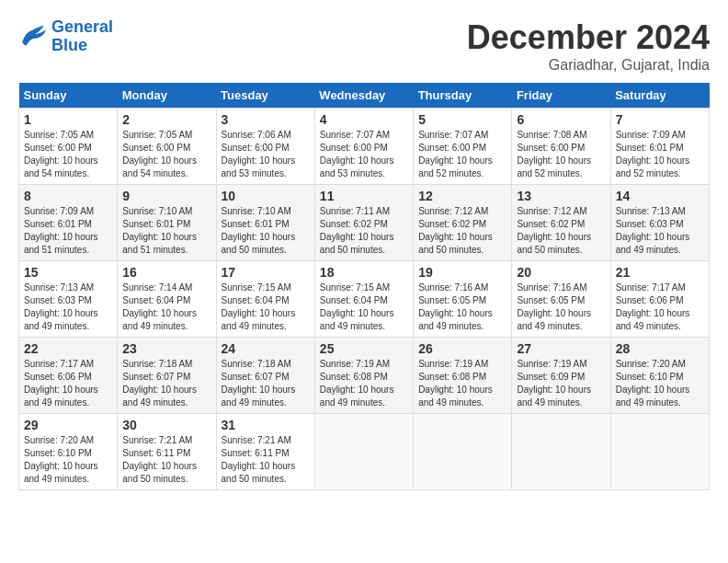 Image resolution: width=728 pixels, height=563 pixels. I want to click on day-number: 20, so click(561, 272).